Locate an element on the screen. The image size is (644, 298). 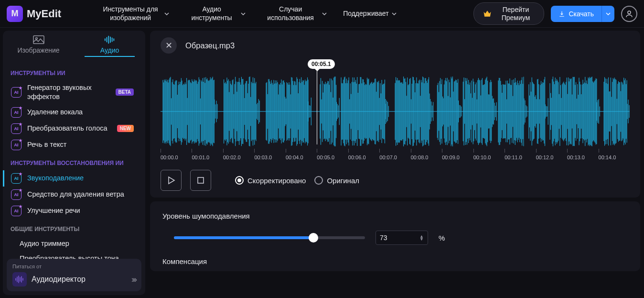
brand-logo: M MyEdit is located at coordinates (34, 14).